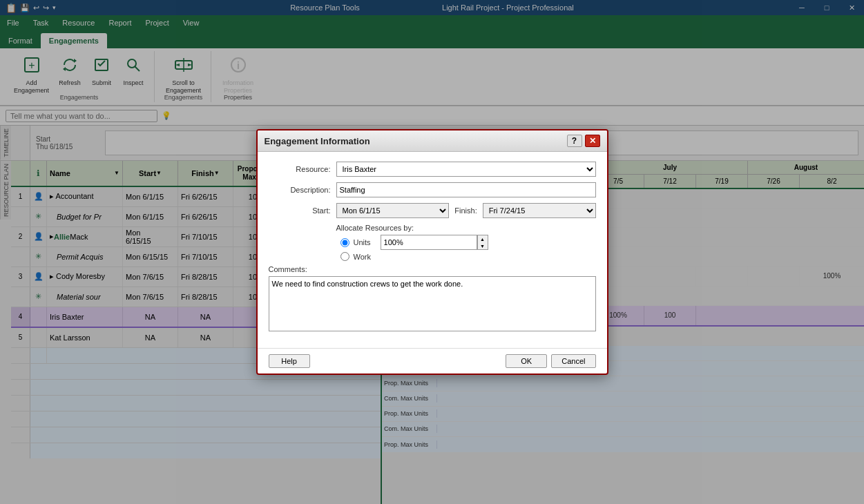  What do you see at coordinates (466, 169) in the screenshot?
I see `resource-select: Iris Baxter` at bounding box center [466, 169].